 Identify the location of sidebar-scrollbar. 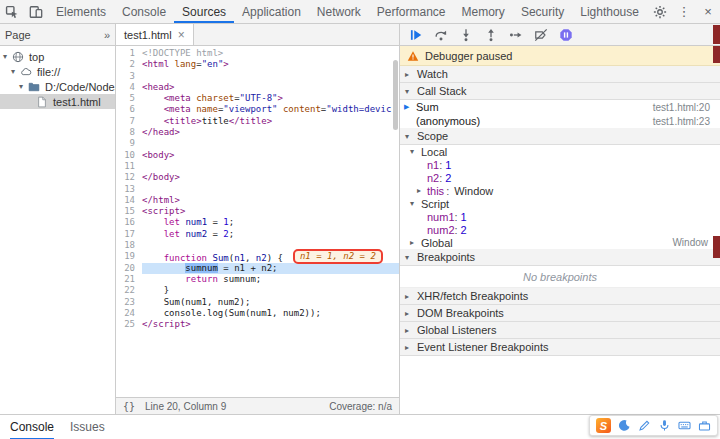
(716, 219).